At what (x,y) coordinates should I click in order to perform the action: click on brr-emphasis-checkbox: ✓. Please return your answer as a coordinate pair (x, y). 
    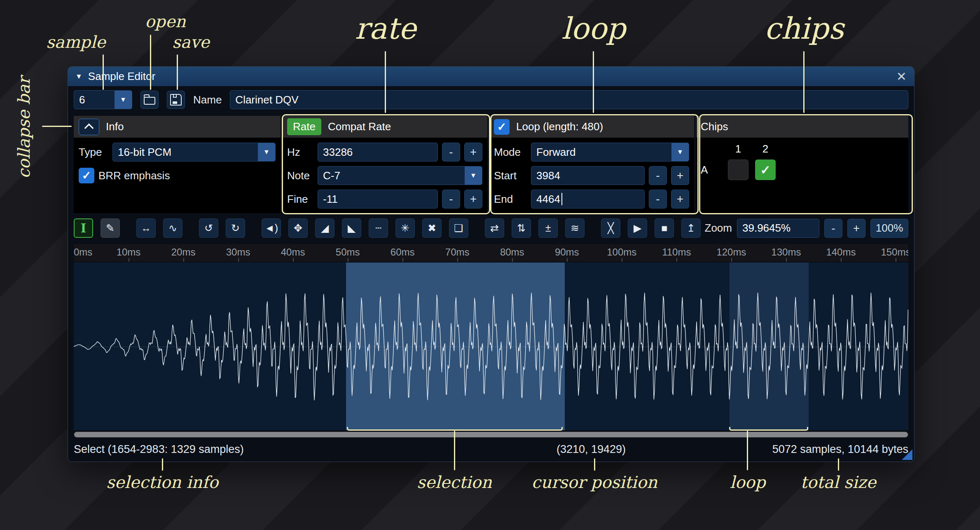
    Looking at the image, I should click on (87, 176).